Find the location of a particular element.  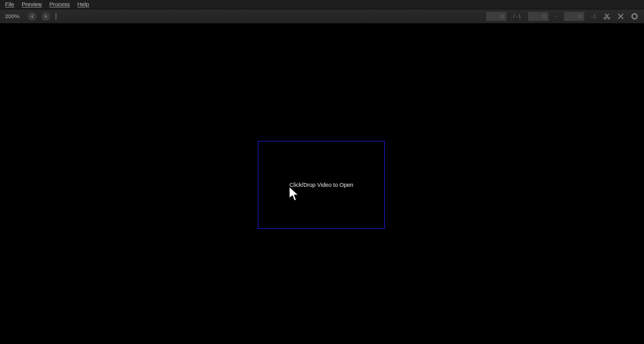

range-dash: - is located at coordinates (556, 16).